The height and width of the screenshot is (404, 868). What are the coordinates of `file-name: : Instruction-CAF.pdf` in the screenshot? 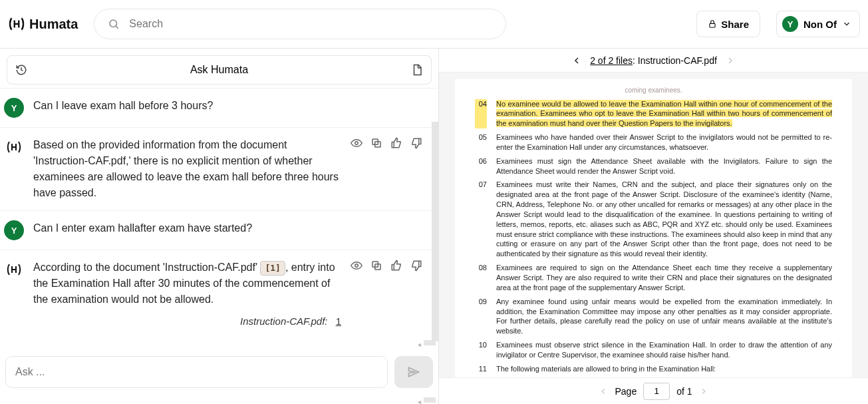 It's located at (674, 61).